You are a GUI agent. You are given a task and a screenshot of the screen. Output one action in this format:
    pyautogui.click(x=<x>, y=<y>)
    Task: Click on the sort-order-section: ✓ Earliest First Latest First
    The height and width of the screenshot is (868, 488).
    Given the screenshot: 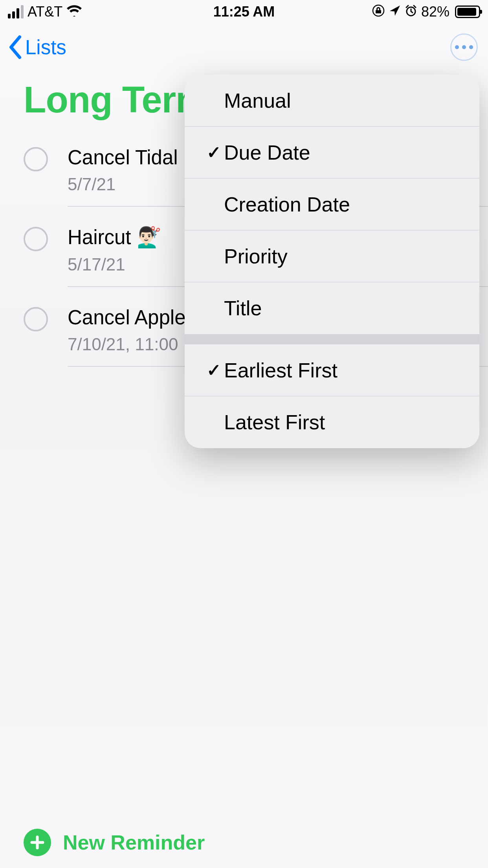 What is the action you would take?
    pyautogui.click(x=332, y=396)
    